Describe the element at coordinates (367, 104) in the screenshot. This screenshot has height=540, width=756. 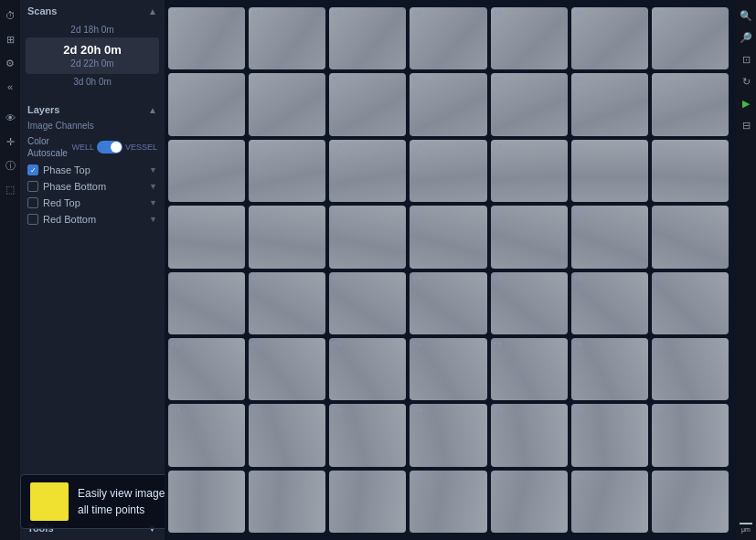
I see `well-B3: B3` at that location.